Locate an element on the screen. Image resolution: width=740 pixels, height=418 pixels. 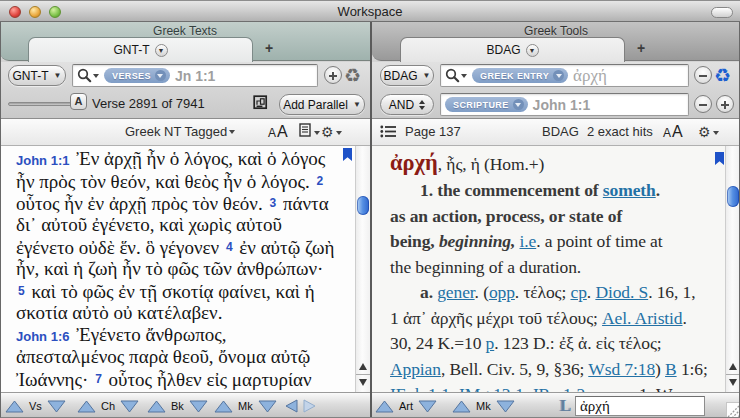
text-segment: . ( is located at coordinates (482, 292).